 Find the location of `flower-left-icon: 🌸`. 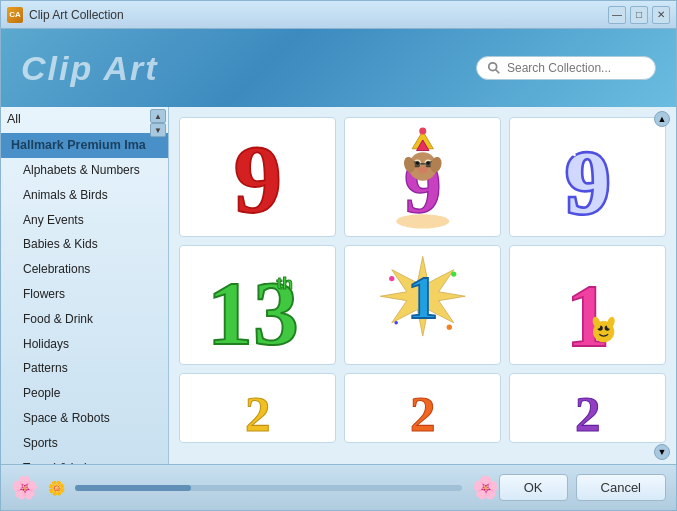

flower-left-icon: 🌸 is located at coordinates (24, 488).